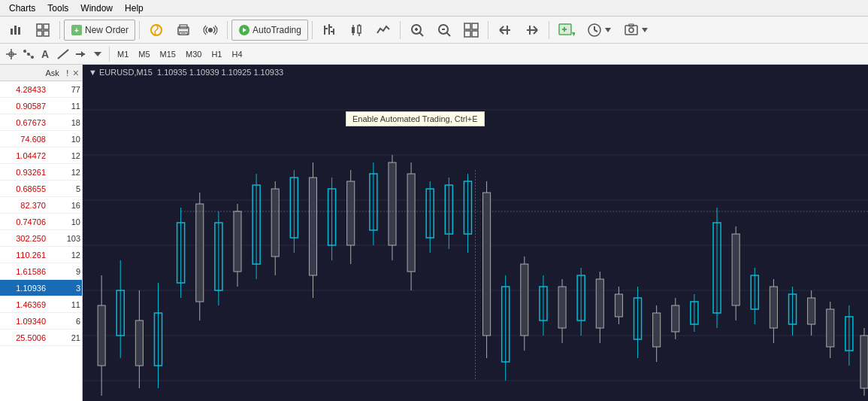 This screenshot has height=401, width=868. What do you see at coordinates (608, 30) in the screenshot?
I see `clock-dropdown-icon` at bounding box center [608, 30].